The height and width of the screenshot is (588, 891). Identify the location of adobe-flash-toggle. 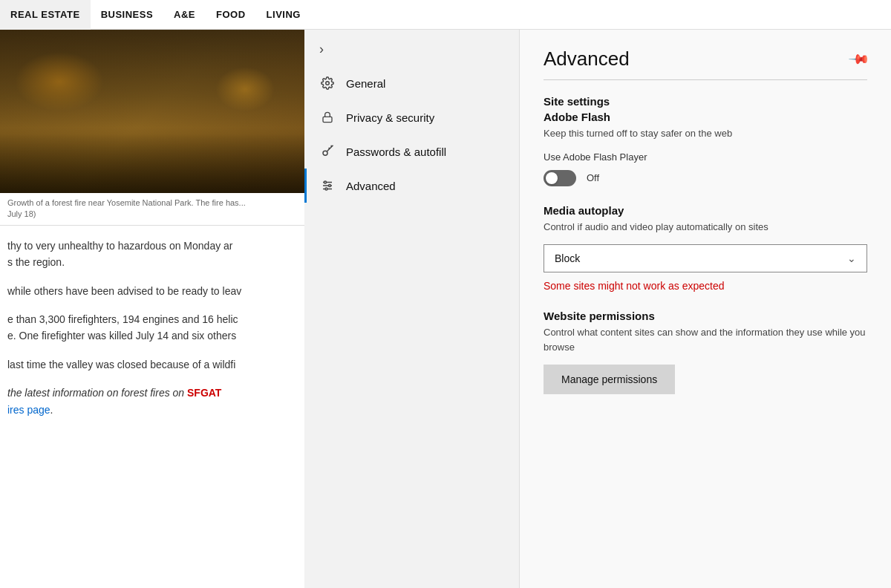
(560, 178).